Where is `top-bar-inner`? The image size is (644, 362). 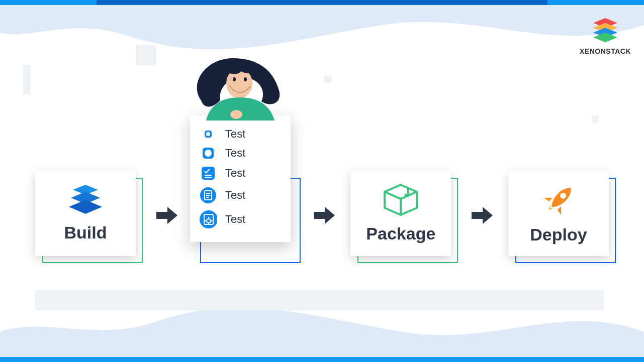 top-bar-inner is located at coordinates (322, 3).